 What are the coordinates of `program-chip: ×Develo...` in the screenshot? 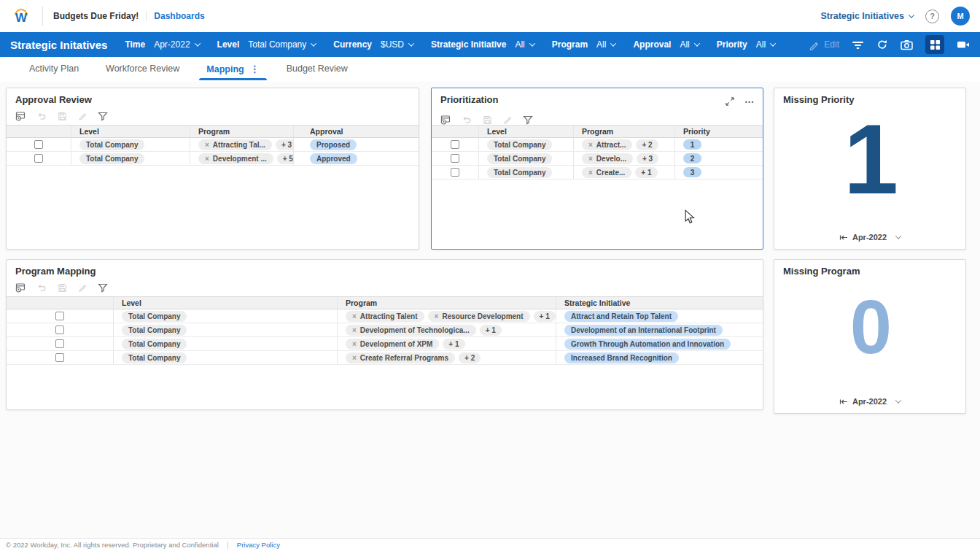 It's located at (607, 159).